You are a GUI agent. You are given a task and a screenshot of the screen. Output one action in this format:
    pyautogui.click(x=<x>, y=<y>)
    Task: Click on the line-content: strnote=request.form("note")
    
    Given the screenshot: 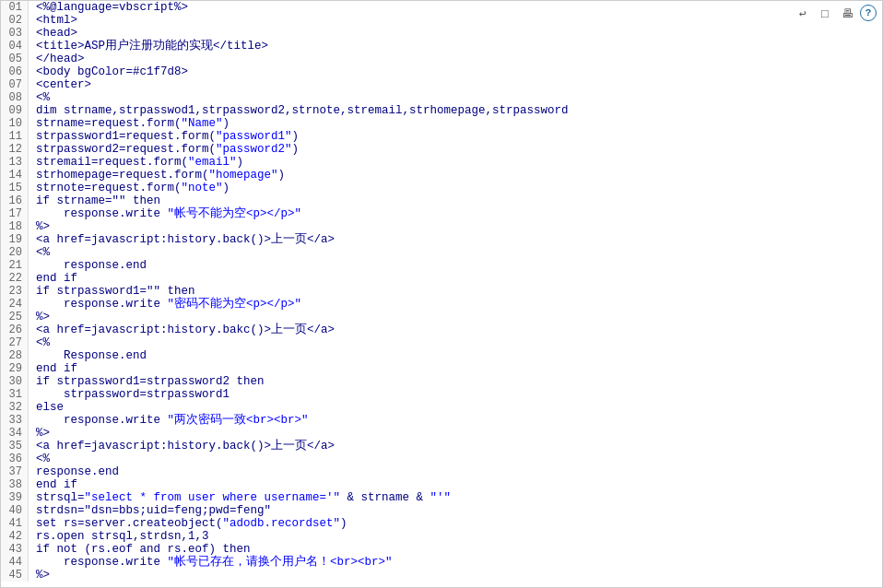 What is the action you would take?
    pyautogui.click(x=455, y=188)
    